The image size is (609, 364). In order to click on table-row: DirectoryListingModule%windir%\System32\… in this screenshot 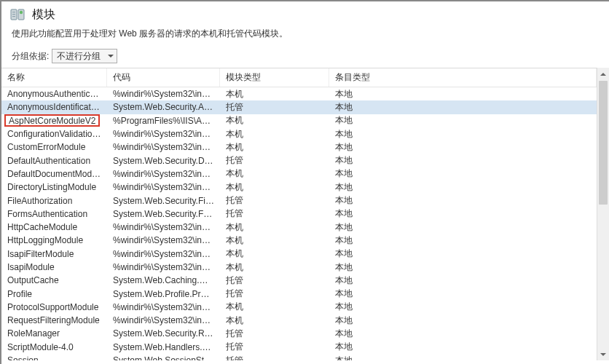, I will do `click(299, 187)`.